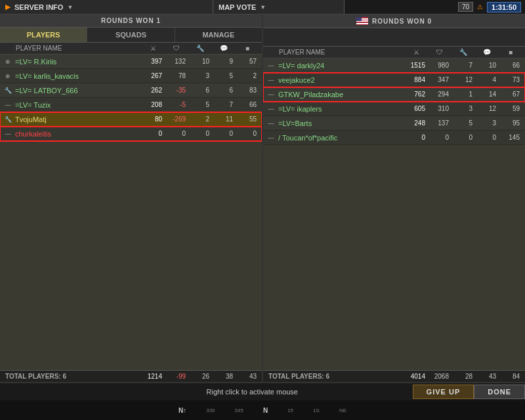 Image resolution: width=525 pixels, height=420 pixels. Describe the element at coordinates (131, 119) in the screenshot. I see `table-row: 🔧 TvojuMatj 80 -269 2 11 55` at that location.